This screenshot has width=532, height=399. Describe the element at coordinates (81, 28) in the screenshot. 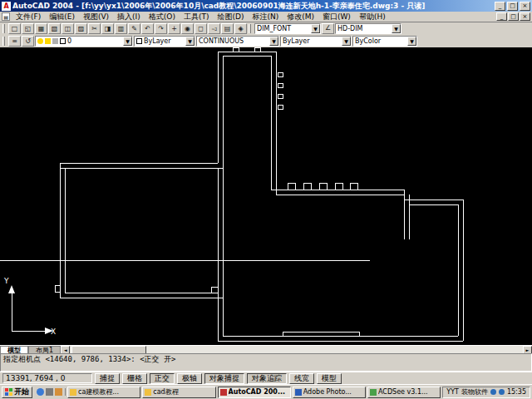

I see `publish-icon: ▨` at that location.